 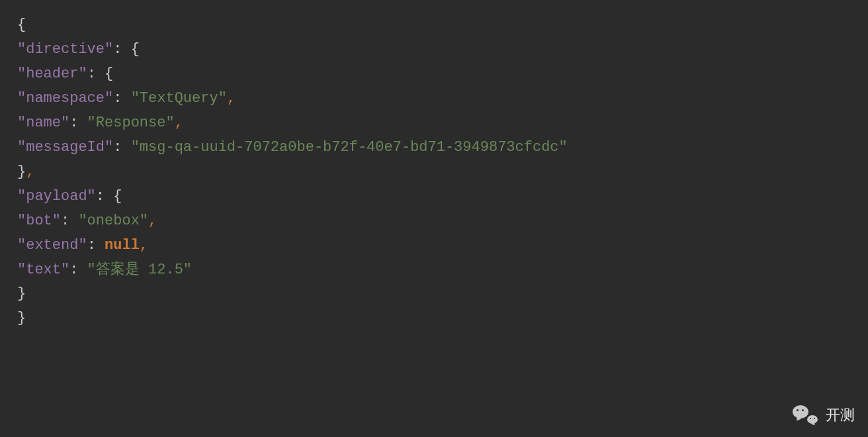 What do you see at coordinates (443, 246) in the screenshot?
I see `code-line: "extend": null,` at bounding box center [443, 246].